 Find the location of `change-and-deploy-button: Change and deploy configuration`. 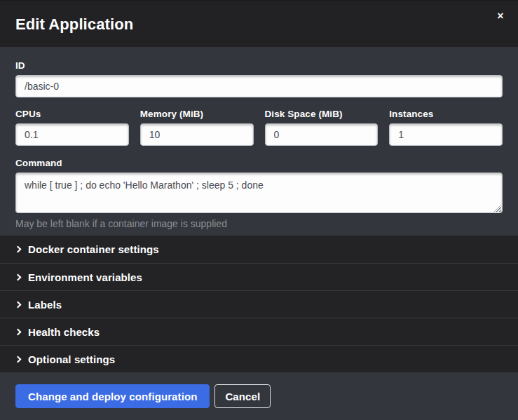

change-and-deploy-button: Change and deploy configuration is located at coordinates (112, 396).